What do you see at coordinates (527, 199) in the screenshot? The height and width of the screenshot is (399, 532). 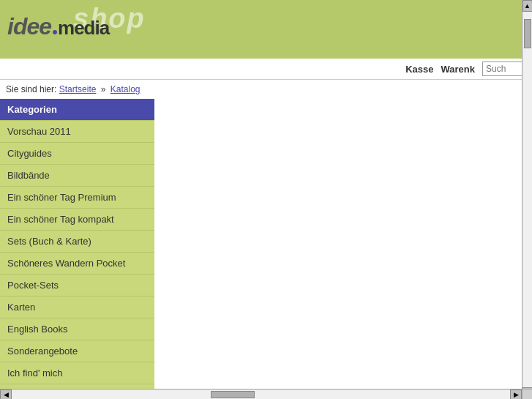 I see `scrollbar-vertical: ▲ ▼` at bounding box center [527, 199].